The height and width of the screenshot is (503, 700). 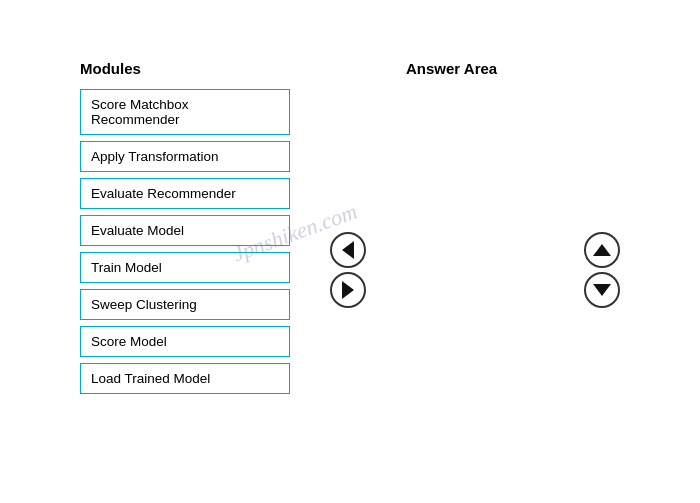 I want to click on arrow-down-button, so click(x=602, y=290).